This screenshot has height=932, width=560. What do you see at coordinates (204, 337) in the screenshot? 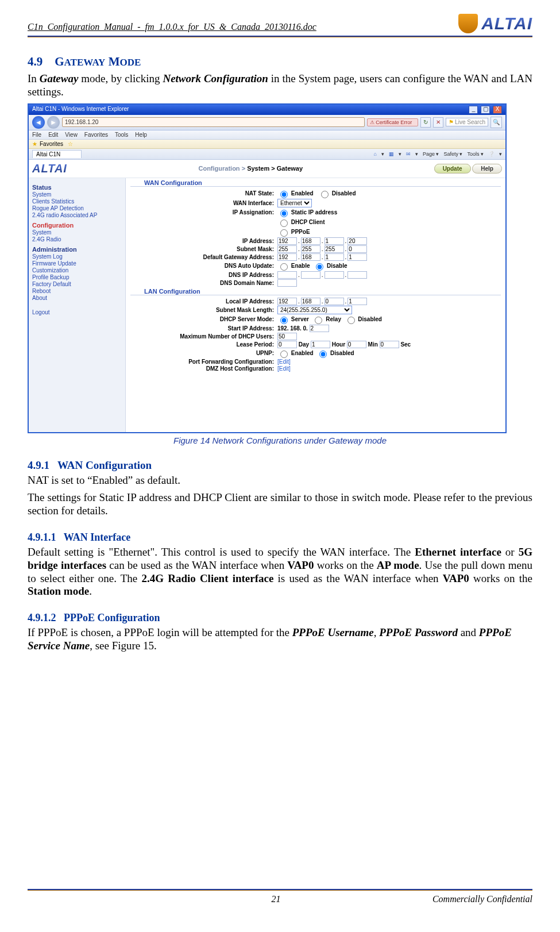
I see `label-max-dhcp: Maximum Number of DHCP Users:` at bounding box center [204, 337].